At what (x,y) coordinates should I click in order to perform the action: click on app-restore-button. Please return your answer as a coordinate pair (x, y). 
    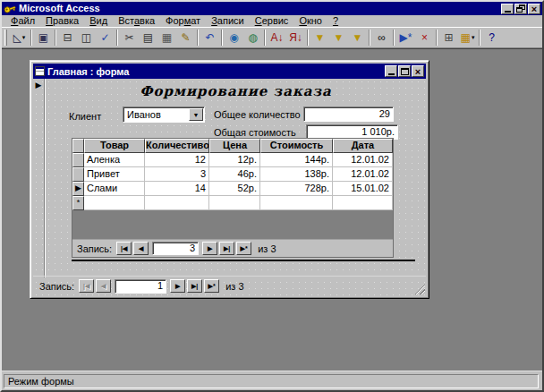
    Looking at the image, I should click on (521, 9).